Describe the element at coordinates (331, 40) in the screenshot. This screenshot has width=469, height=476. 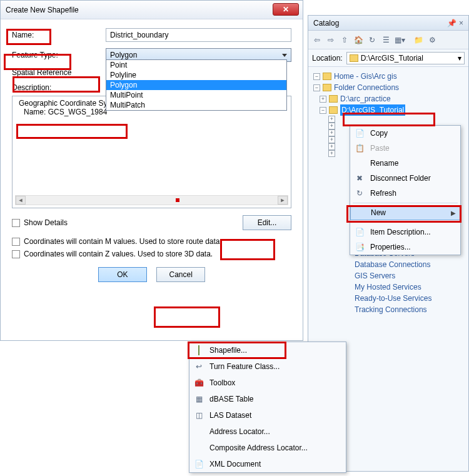
I see `forward-icon: ⇨` at that location.